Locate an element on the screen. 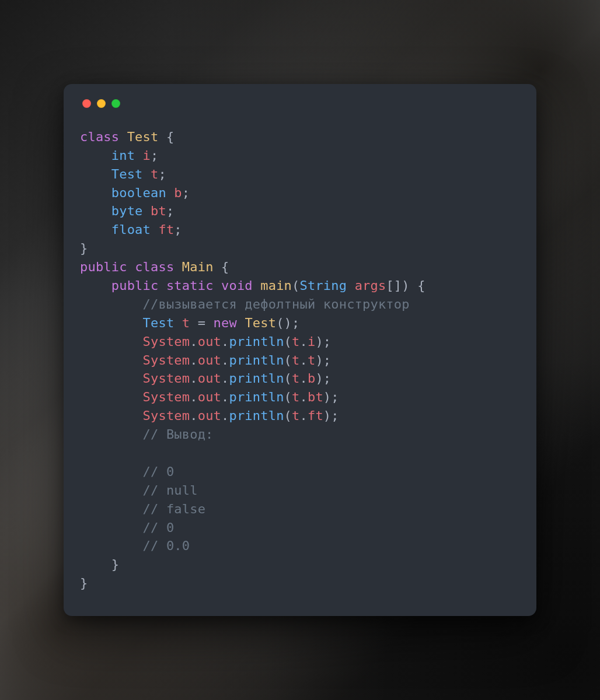  token-punct: = is located at coordinates (201, 323).